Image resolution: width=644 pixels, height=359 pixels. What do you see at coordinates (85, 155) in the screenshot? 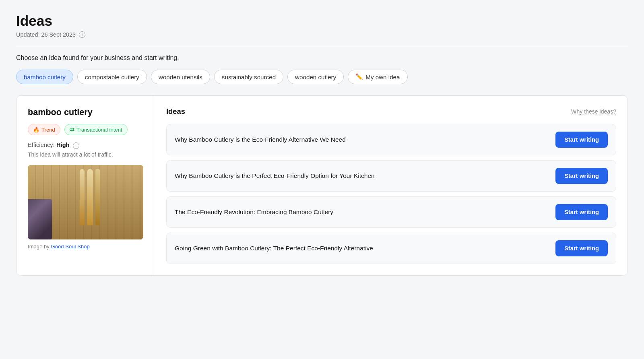
I see `efficiency-desc: This idea will attract a lot of traffic.` at bounding box center [85, 155].